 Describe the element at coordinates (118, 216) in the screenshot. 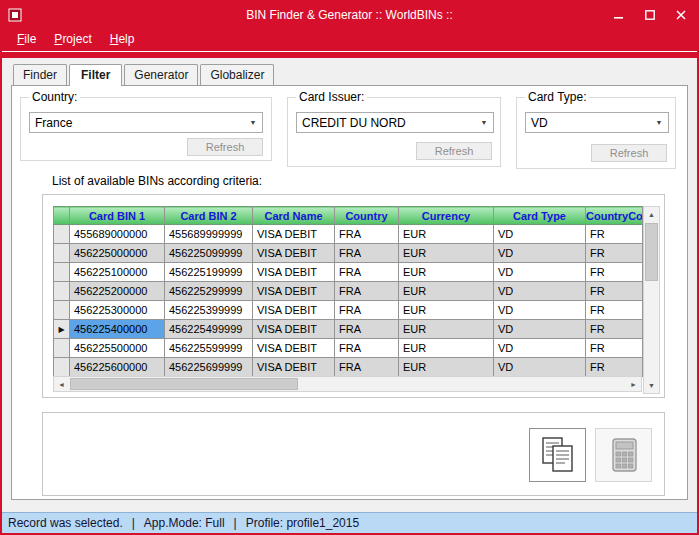

I see `column-header: Card BIN 1` at that location.